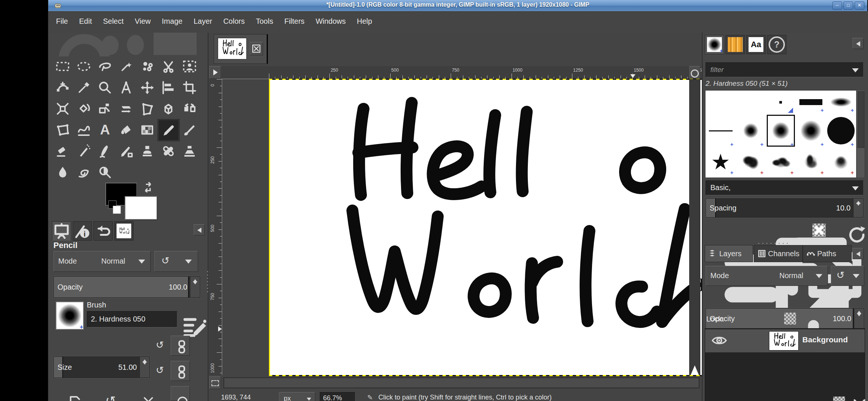 Image resolution: width=868 pixels, height=401 pixels. What do you see at coordinates (859, 6) in the screenshot?
I see `close-button: ✕` at bounding box center [859, 6].